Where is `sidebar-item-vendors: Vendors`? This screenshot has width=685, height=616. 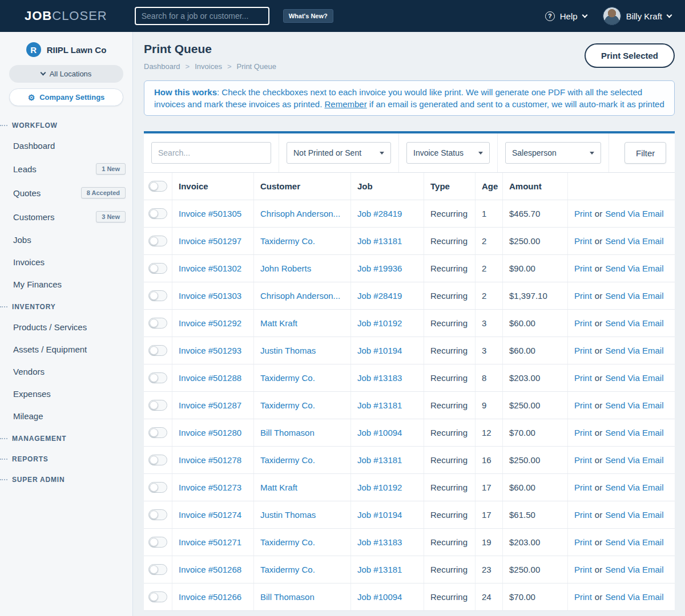
sidebar-item-vendors: Vendors is located at coordinates (66, 372).